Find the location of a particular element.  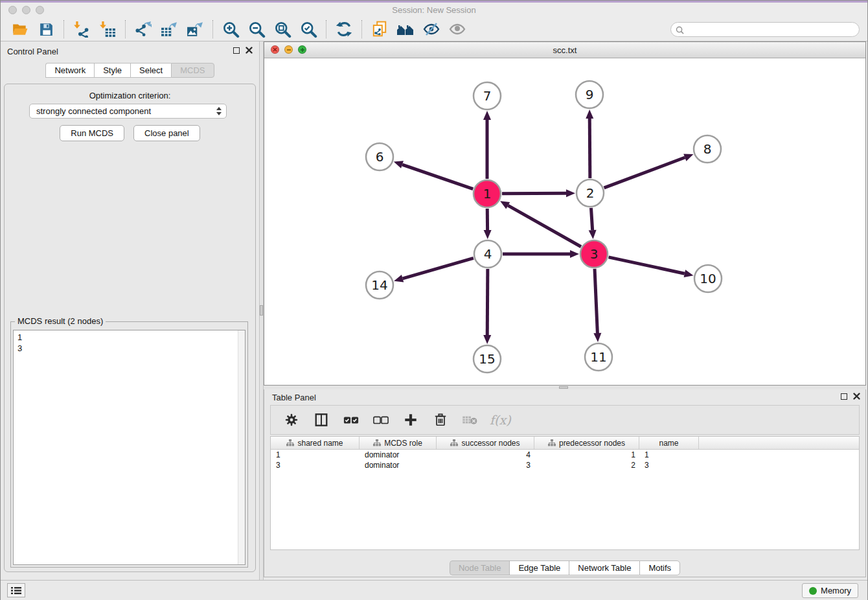

graph-node-11: 11 is located at coordinates (599, 357).